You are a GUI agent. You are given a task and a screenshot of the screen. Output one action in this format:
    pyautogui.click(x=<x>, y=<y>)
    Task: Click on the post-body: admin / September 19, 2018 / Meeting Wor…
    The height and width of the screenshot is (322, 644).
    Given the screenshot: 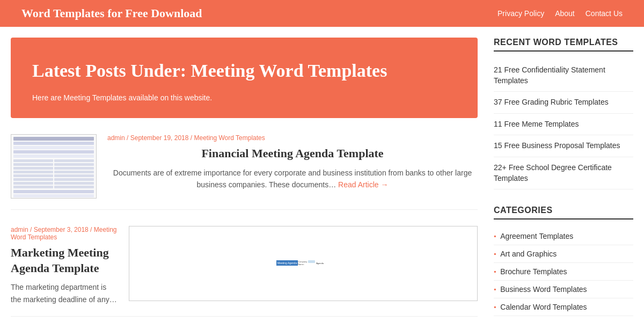 What is the action you would take?
    pyautogui.click(x=292, y=166)
    